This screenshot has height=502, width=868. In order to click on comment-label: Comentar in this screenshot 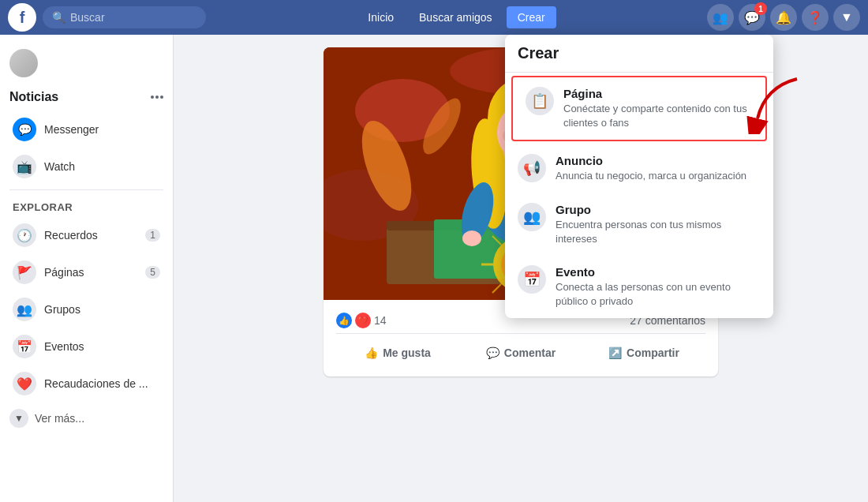, I will do `click(530, 353)`.